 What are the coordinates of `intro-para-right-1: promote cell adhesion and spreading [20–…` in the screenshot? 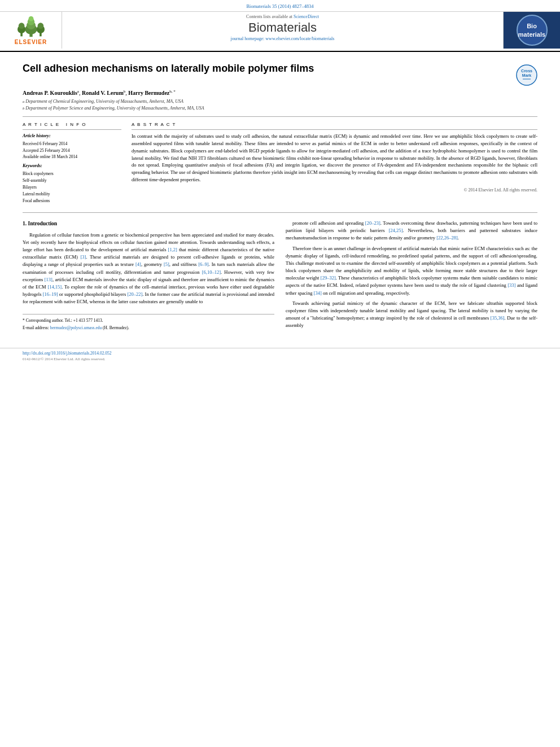 It's located at (412, 231).